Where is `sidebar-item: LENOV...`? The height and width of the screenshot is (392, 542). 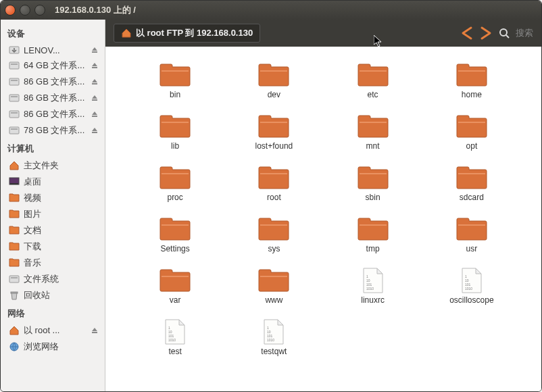
sidebar-item: LENOV... is located at coordinates (53, 50).